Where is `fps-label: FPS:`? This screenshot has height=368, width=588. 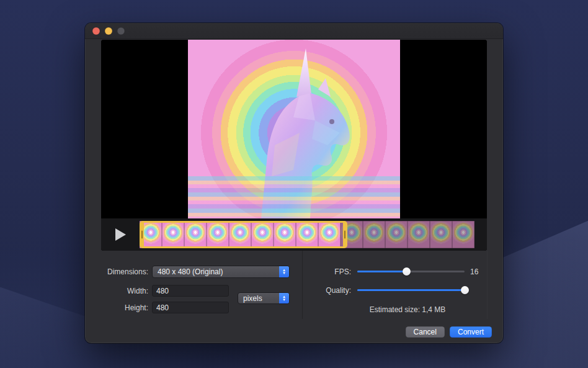
fps-label: FPS: is located at coordinates (327, 272).